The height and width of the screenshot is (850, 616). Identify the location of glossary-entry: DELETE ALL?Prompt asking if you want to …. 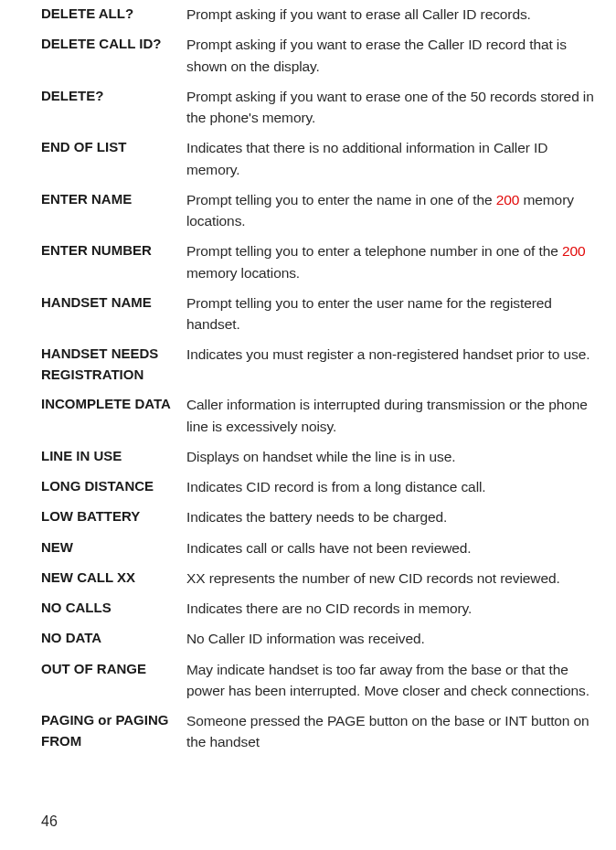
(318, 15).